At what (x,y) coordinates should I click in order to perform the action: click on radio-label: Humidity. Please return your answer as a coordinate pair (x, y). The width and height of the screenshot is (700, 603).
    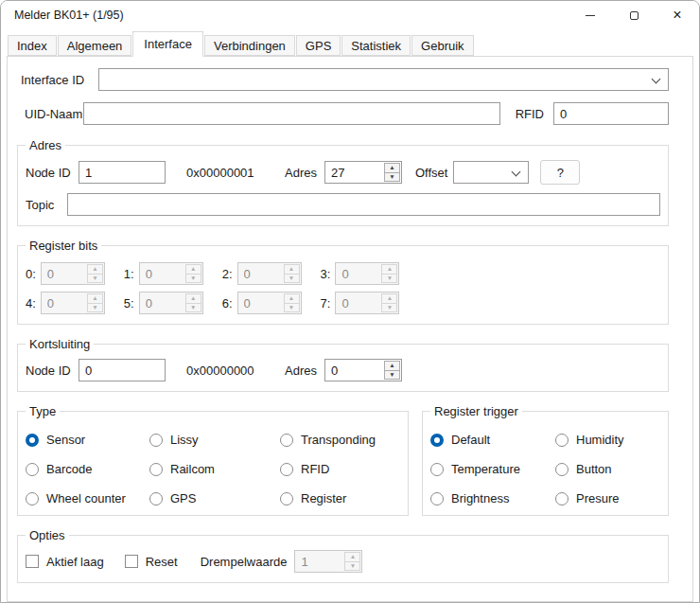
    Looking at the image, I should click on (600, 439).